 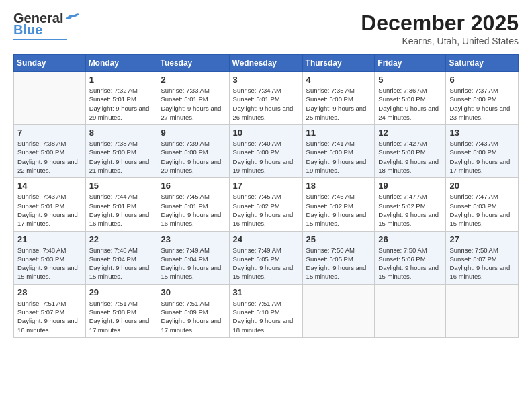 I want to click on month-title: December 2025, so click(x=439, y=23).